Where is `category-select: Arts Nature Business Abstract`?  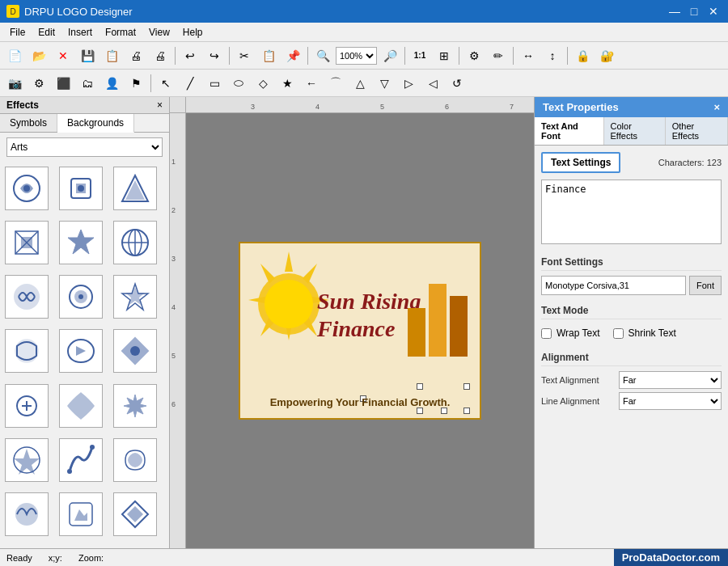
category-select: Arts Nature Business Abstract is located at coordinates (84, 147).